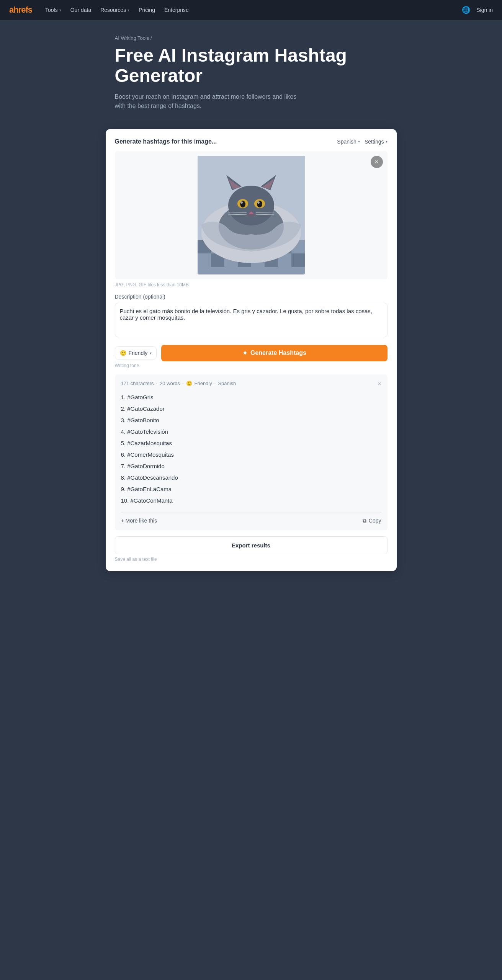 The height and width of the screenshot is (980, 502). I want to click on nav-right: 🌐 Sign in, so click(477, 10).